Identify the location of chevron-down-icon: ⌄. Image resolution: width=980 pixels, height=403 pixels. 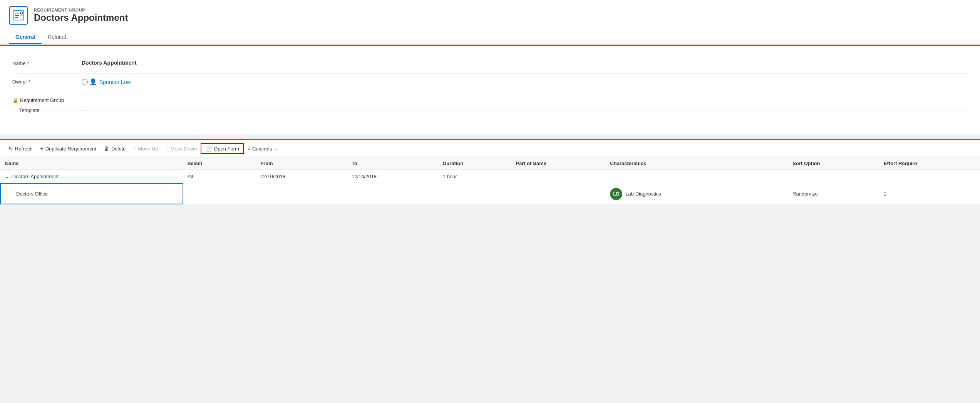
(276, 149).